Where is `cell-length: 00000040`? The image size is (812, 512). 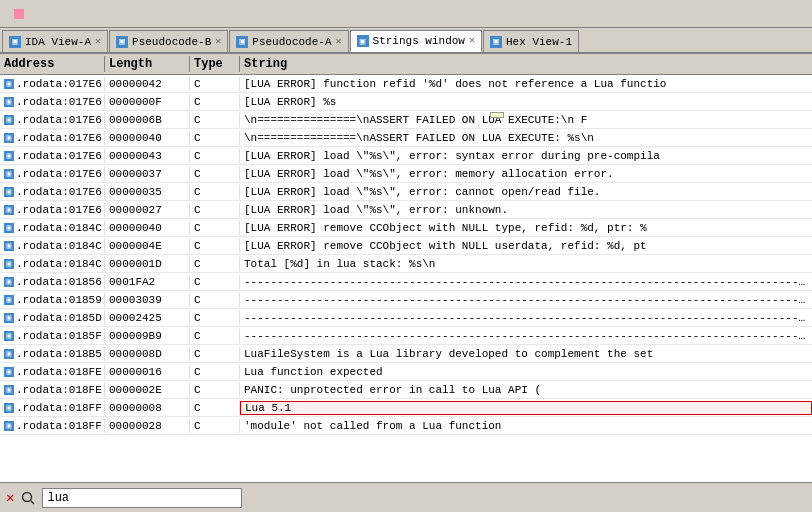 cell-length: 00000040 is located at coordinates (148, 138).